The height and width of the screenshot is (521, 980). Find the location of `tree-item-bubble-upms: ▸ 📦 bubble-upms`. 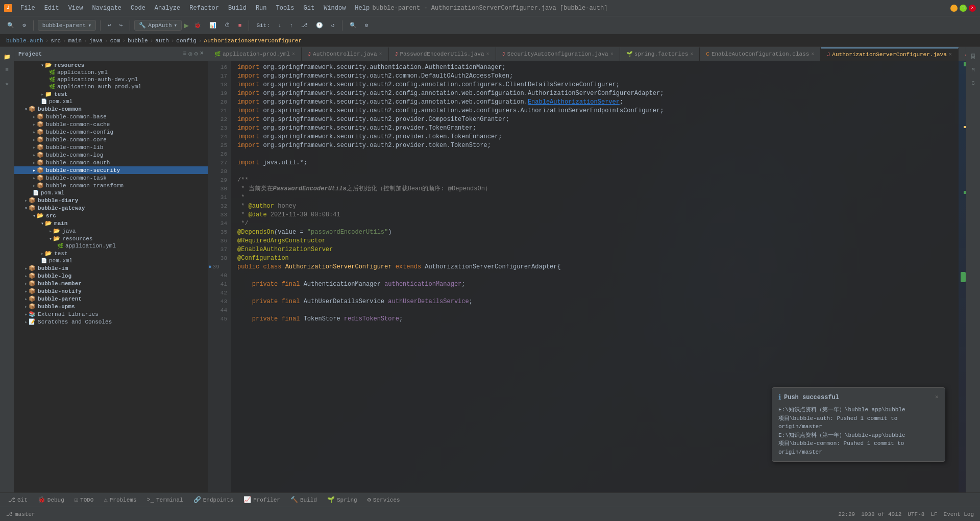

tree-item-bubble-upms: ▸ 📦 bubble-upms is located at coordinates (111, 306).